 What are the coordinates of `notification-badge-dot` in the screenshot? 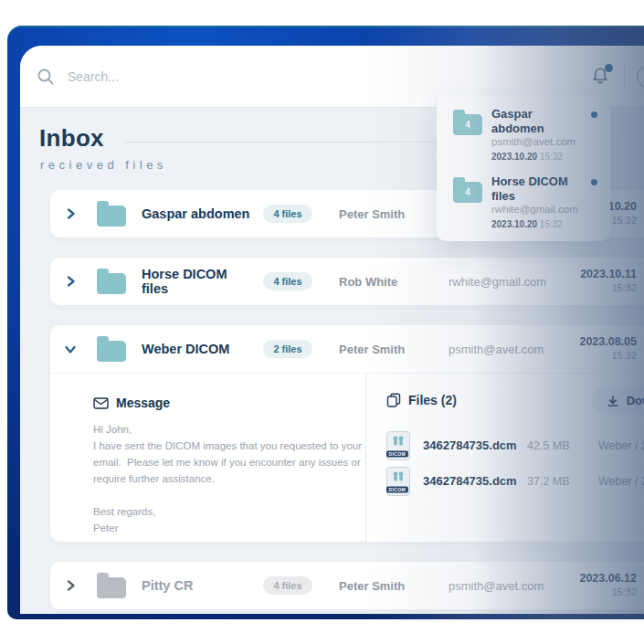 It's located at (608, 68).